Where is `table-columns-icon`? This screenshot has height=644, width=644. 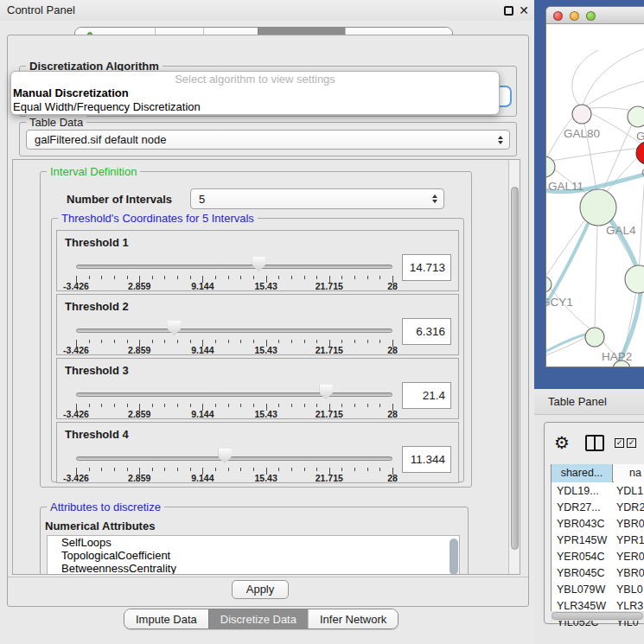 table-columns-icon is located at coordinates (595, 443).